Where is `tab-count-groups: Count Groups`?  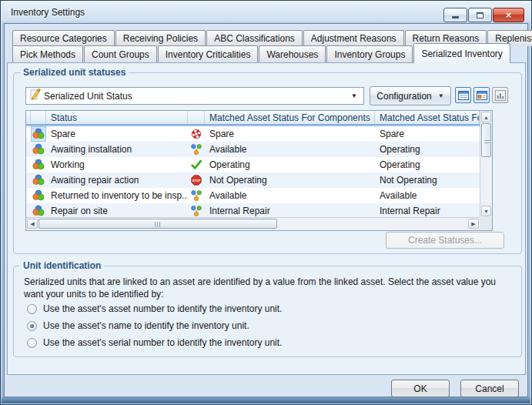 tab-count-groups: Count Groups is located at coordinates (120, 54).